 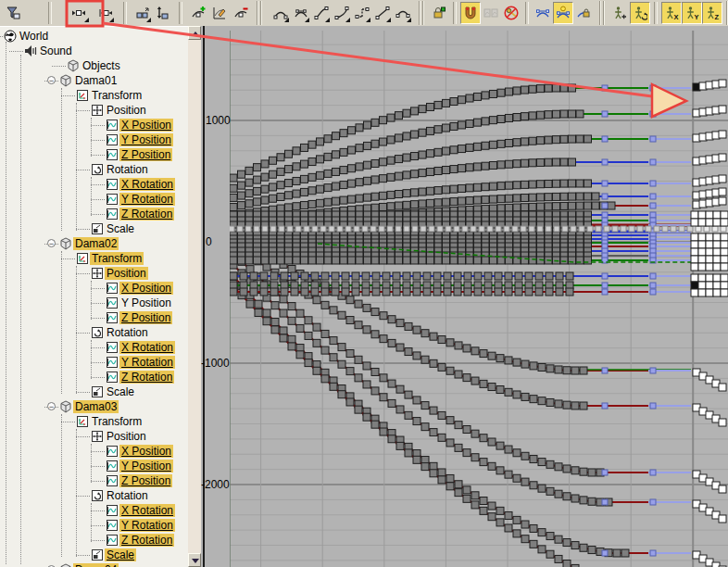 What do you see at coordinates (94, 565) in the screenshot?
I see `tree-row-dama04: −Dama04` at bounding box center [94, 565].